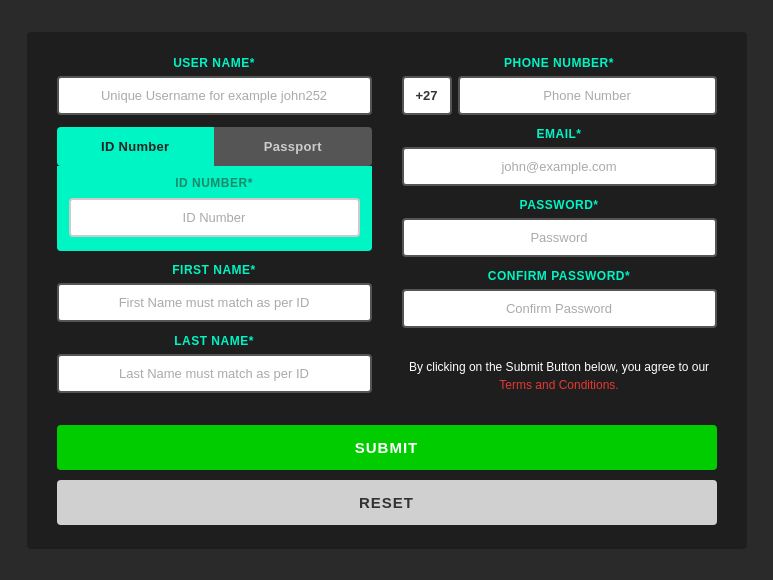  Describe the element at coordinates (214, 183) in the screenshot. I see `id-number-label: ID NUMBER*` at that location.